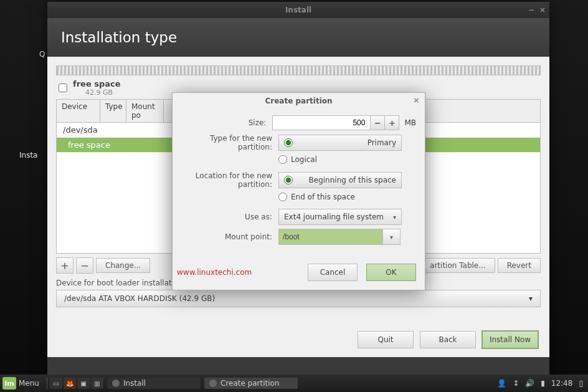 The height and width of the screenshot is (392, 588). Describe the element at coordinates (516, 383) in the screenshot. I see `network-icon: ↕` at that location.